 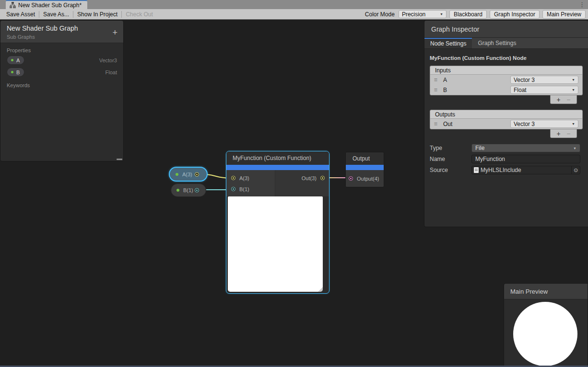 I want to click on node-color-strip, so click(x=278, y=168).